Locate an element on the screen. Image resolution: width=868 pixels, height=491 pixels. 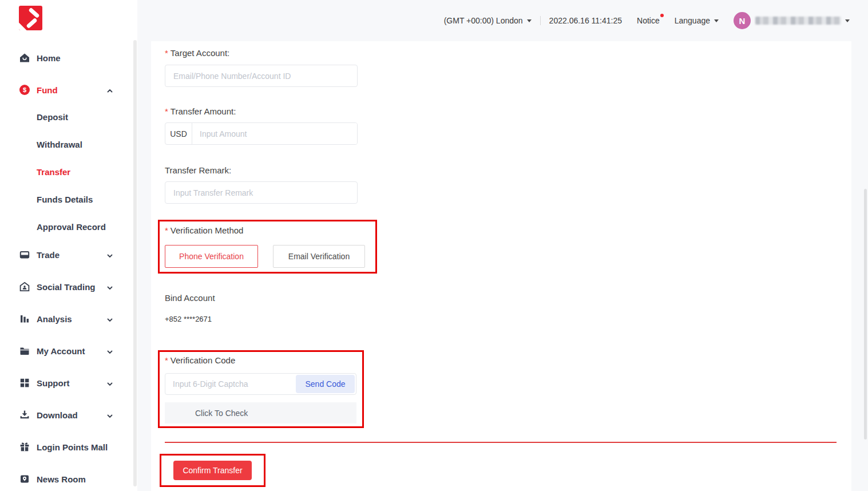
sidebar-item-label: News Room is located at coordinates (61, 480).